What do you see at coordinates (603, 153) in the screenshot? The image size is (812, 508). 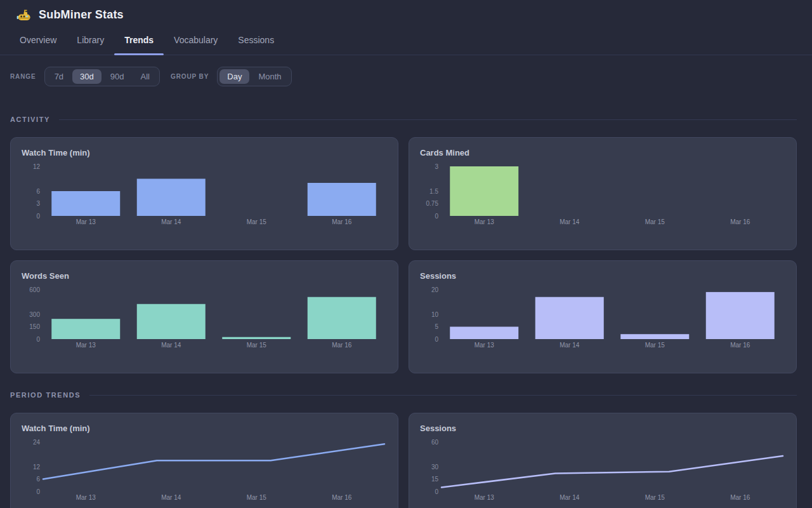 I see `chart-title: Cards Mined` at bounding box center [603, 153].